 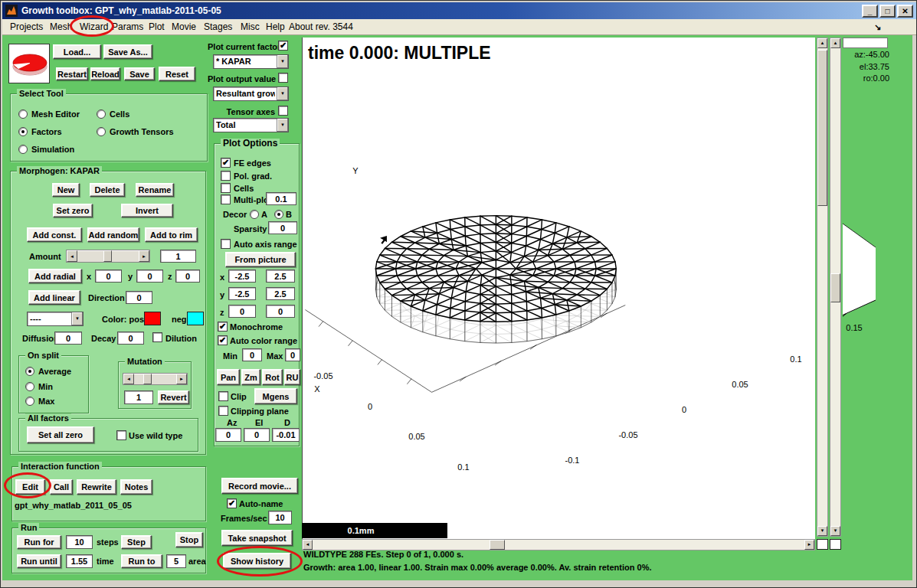 I want to click on menu-mesh: Mesh, so click(x=61, y=27).